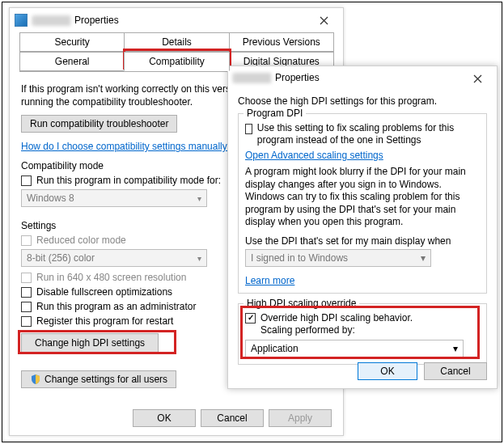 The width and height of the screenshot is (504, 444). Describe the element at coordinates (26, 322) in the screenshot. I see `register-restart-checkbox` at that location.